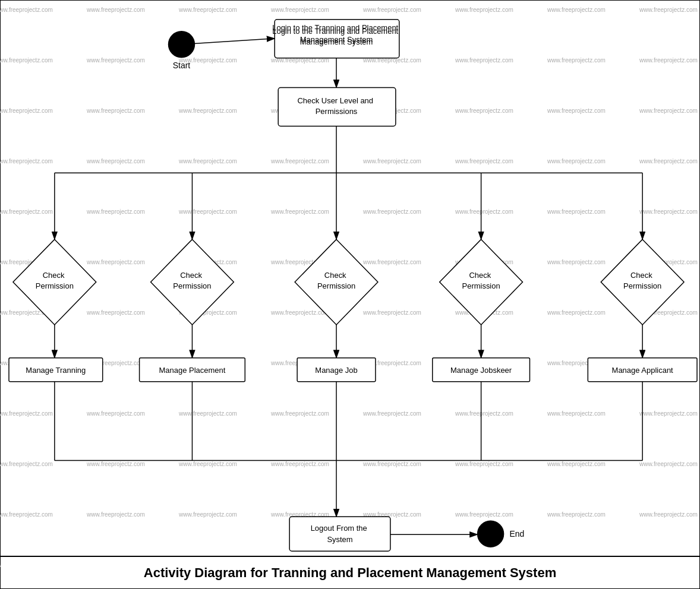  What do you see at coordinates (336, 370) in the screenshot?
I see `manage-job-label: Manage Job` at bounding box center [336, 370].